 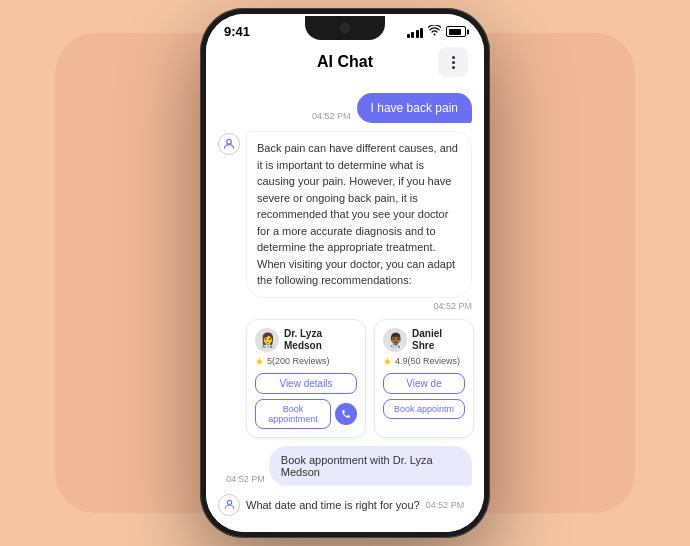 What do you see at coordinates (306, 362) in the screenshot?
I see `doctor-1-rating: ★ 5(200 Reviews)` at bounding box center [306, 362].